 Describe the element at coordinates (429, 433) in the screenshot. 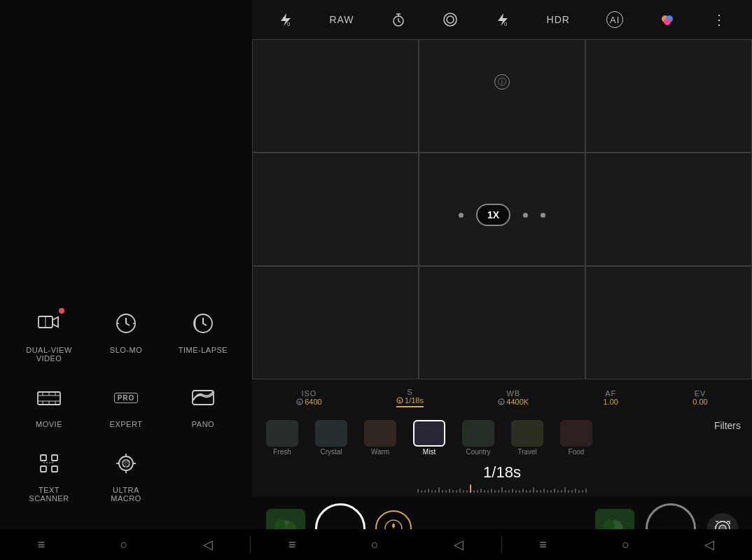

I see `filter-thumb-mist` at that location.